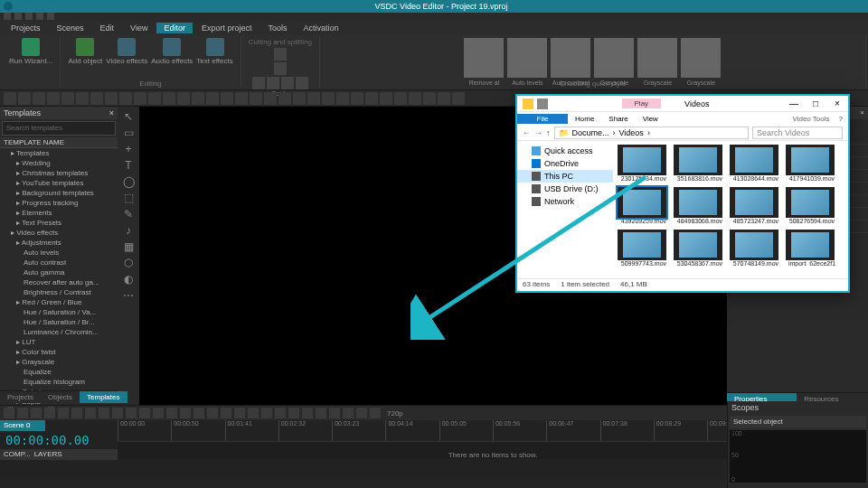  What do you see at coordinates (59, 372) in the screenshot?
I see `tree-item: Equalize` at bounding box center [59, 372].